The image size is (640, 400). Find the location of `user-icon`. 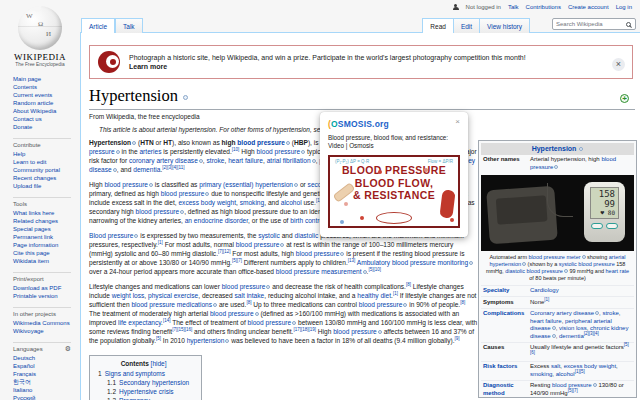

user-icon is located at coordinates (456, 7).